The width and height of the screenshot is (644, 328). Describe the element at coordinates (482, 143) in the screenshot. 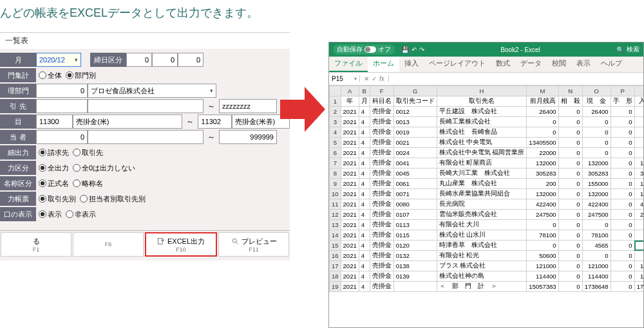

I see `cell: 株式会社 中央電気` at that location.